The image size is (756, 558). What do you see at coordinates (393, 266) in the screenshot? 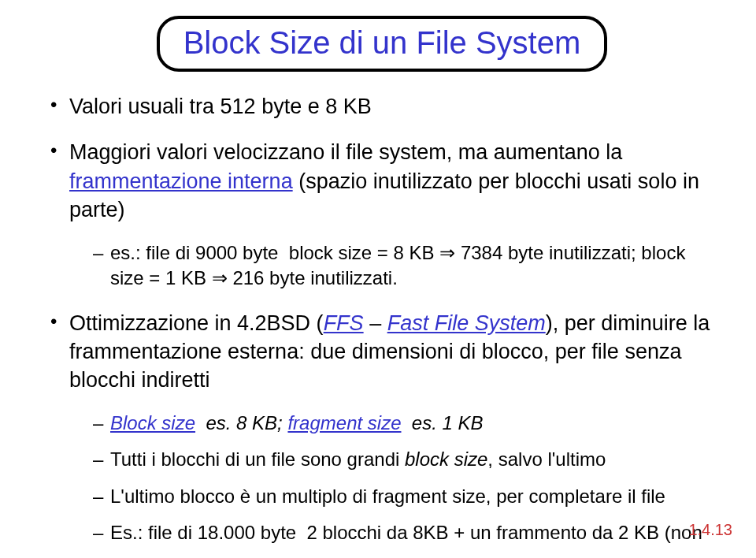
I see `bullet-2-sublist: es.: file di 9000 byte ­ block size = 8 …` at bounding box center [393, 266].